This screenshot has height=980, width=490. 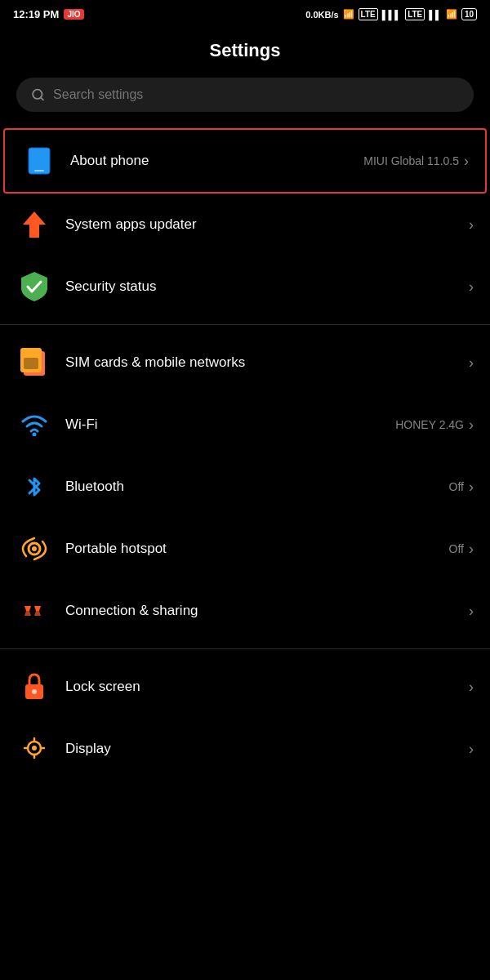 What do you see at coordinates (270, 287) in the screenshot?
I see `security-content: Security status ›` at bounding box center [270, 287].